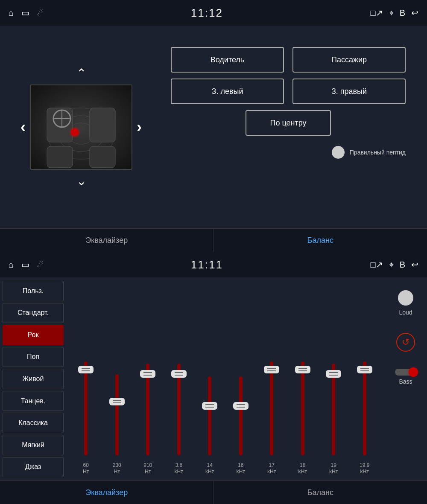  What do you see at coordinates (406, 298) in the screenshot?
I see `loud-toggle-circle` at bounding box center [406, 298].